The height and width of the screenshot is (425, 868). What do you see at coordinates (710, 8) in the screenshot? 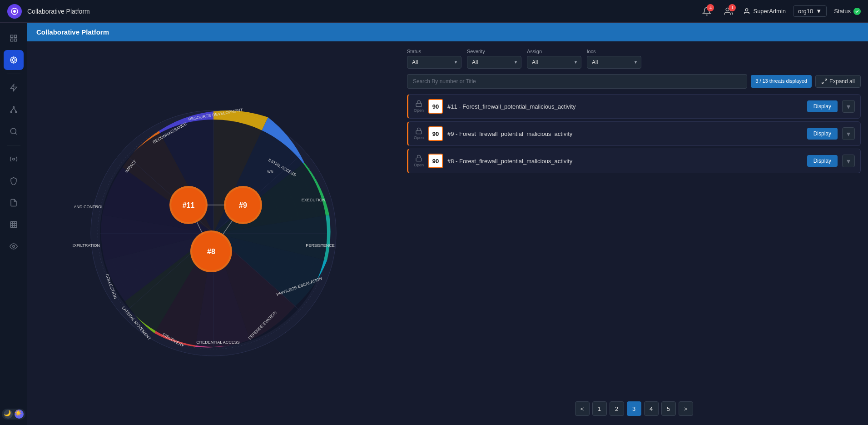
I see `notification-badge: 4` at bounding box center [710, 8].